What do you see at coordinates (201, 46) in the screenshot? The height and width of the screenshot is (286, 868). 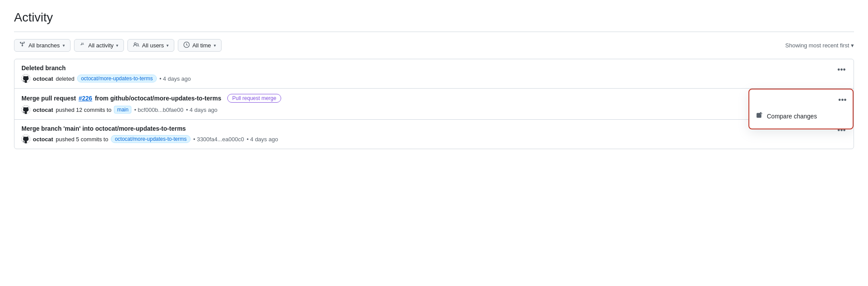 I see `time-filter-label: All time` at bounding box center [201, 46].